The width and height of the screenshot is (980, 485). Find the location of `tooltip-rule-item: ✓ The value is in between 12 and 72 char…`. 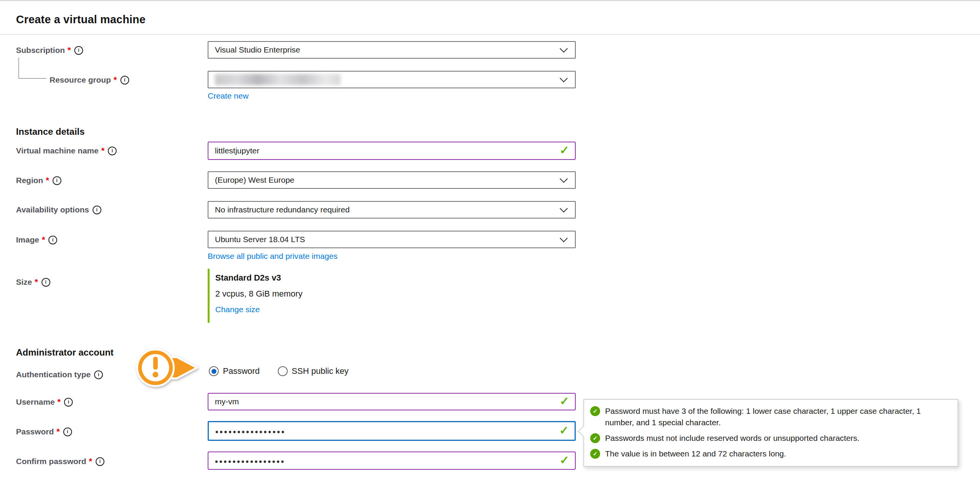

tooltip-rule-item: ✓ The value is in between 12 and 72 char… is located at coordinates (770, 454).